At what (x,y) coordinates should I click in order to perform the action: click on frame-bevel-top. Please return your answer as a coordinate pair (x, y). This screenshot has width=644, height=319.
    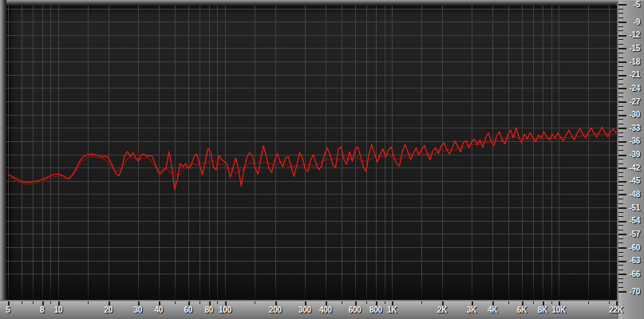
    Looking at the image, I should click on (322, 3).